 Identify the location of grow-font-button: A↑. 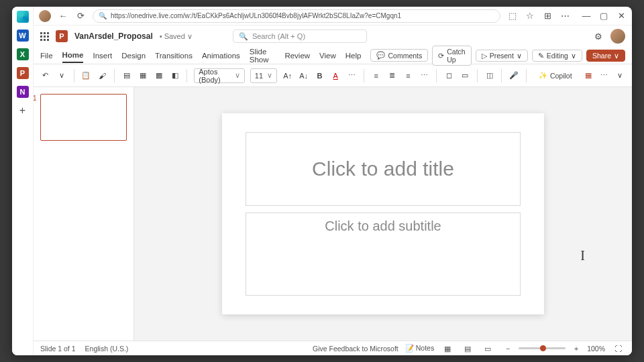
(288, 76).